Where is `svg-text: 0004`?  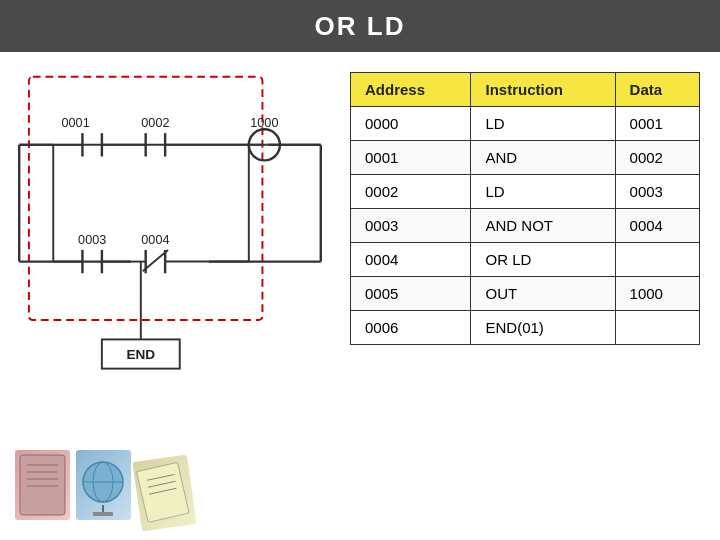
svg-text: 0004 is located at coordinates (155, 240).